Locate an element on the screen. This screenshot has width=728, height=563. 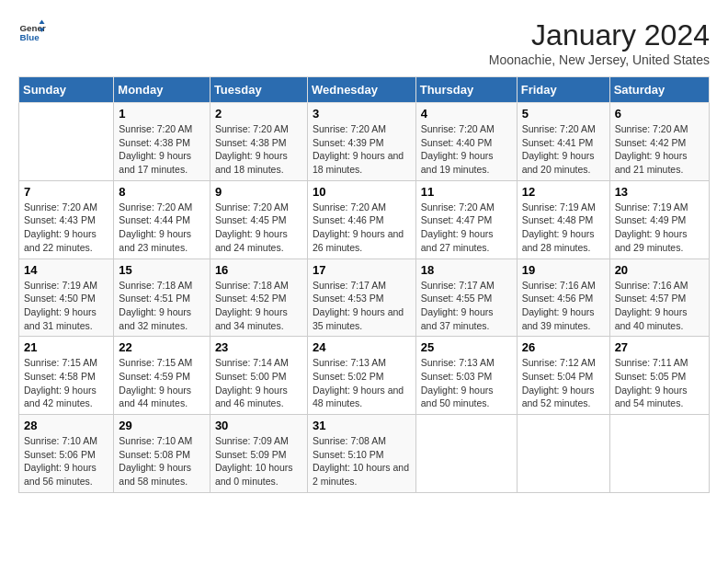
calendar-week-row: 14 Sunrise: 7:19 AMSunset: 4:50 PMDaylig… is located at coordinates (364, 298).